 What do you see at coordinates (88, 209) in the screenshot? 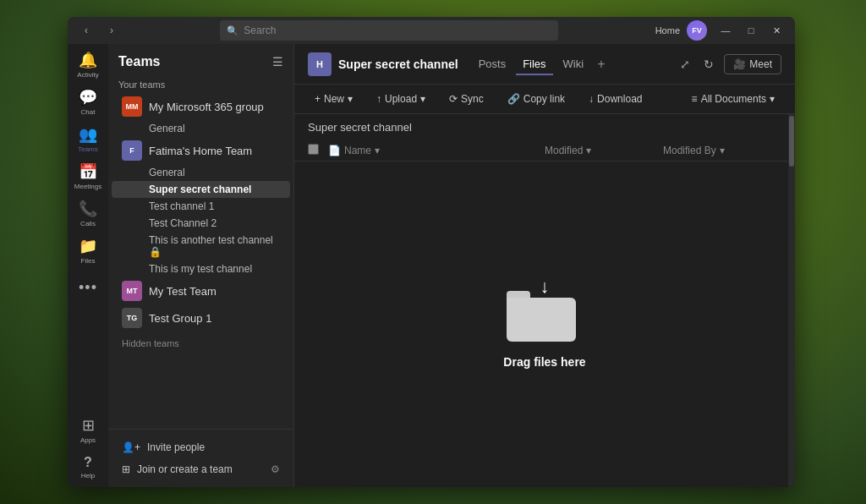
I see `calls-icon: 📞` at bounding box center [88, 209].